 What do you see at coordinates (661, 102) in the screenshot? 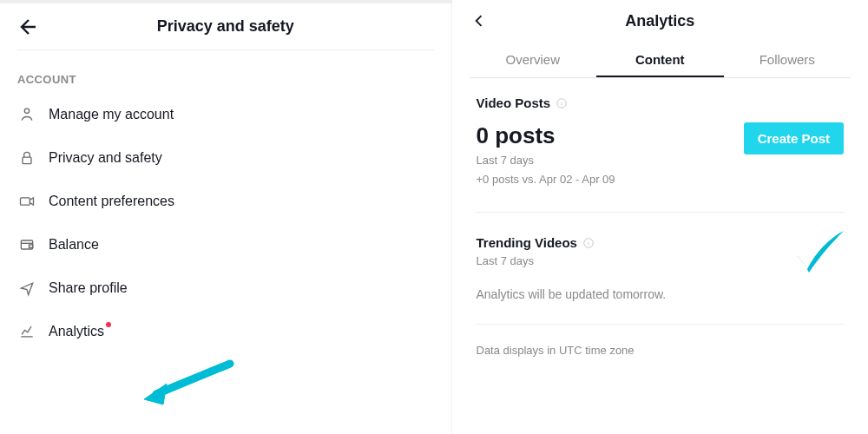
I see `video-posts-heading-row: Video Posts` at bounding box center [661, 102].